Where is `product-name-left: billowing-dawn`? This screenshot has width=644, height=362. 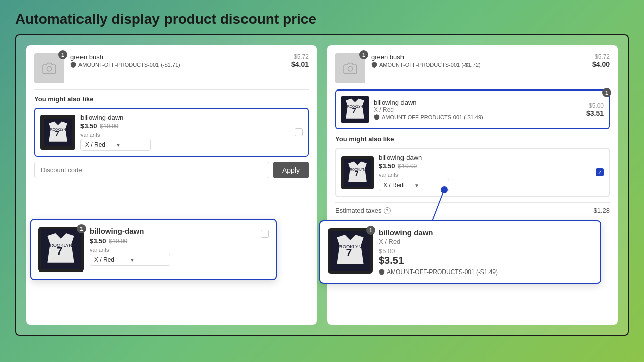 product-name-left: billowing-dawn is located at coordinates (185, 118).